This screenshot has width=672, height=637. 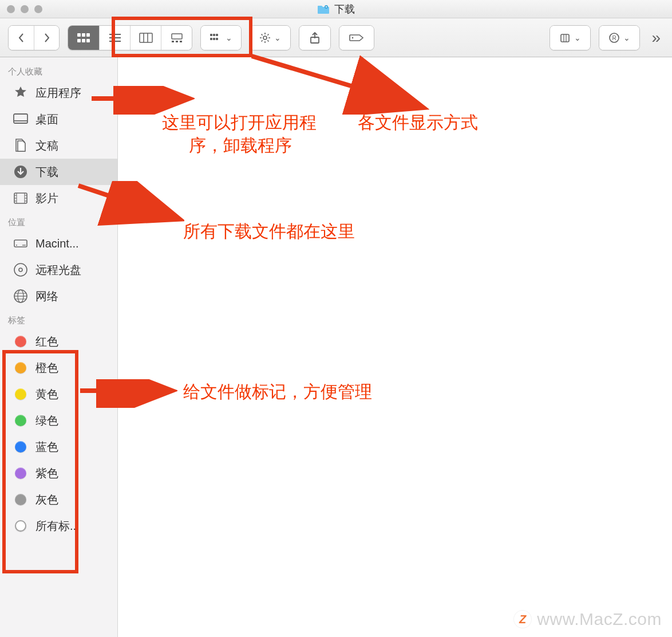 What do you see at coordinates (58, 318) in the screenshot?
I see `section-header-tags: 标签` at bounding box center [58, 318].